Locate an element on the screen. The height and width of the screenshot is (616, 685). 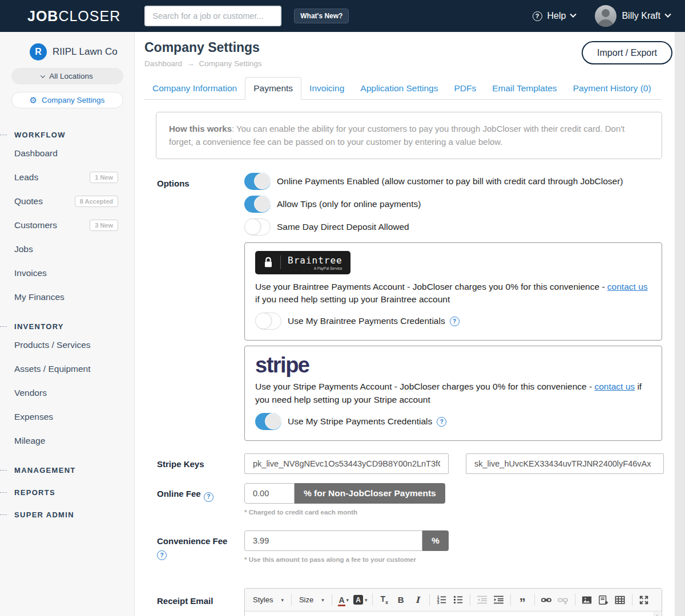
sidebar-item-invoices: Invoices is located at coordinates (67, 273).